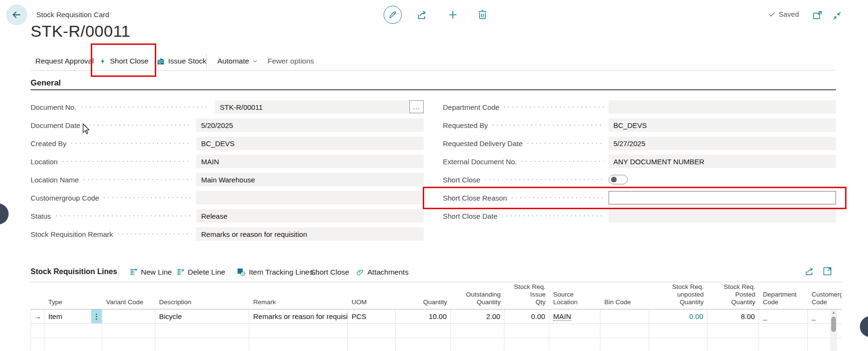  What do you see at coordinates (639, 125) in the screenshot?
I see `field-requested-by: Requested By BC_DEVS` at bounding box center [639, 125].